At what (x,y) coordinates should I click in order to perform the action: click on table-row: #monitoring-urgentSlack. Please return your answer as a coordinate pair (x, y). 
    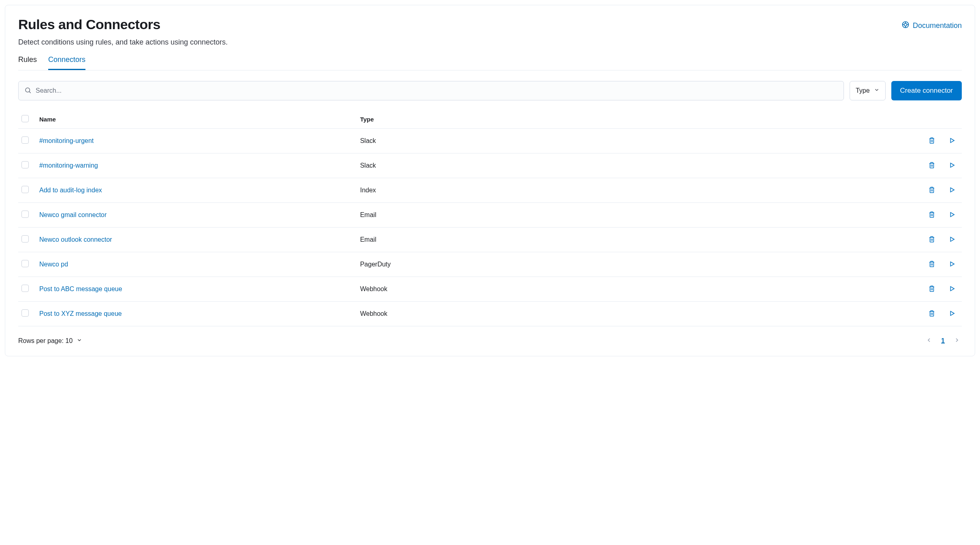
    Looking at the image, I should click on (490, 141).